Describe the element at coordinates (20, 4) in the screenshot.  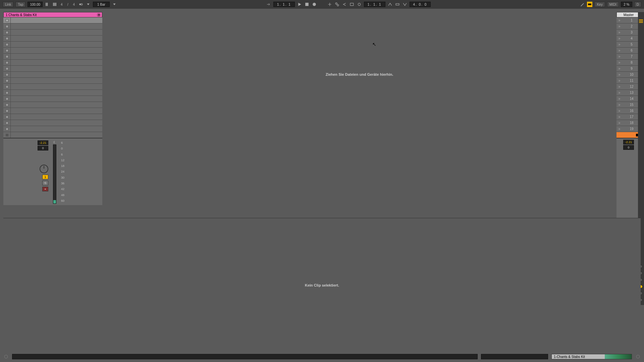
I see `tap-button: Tap` at that location.